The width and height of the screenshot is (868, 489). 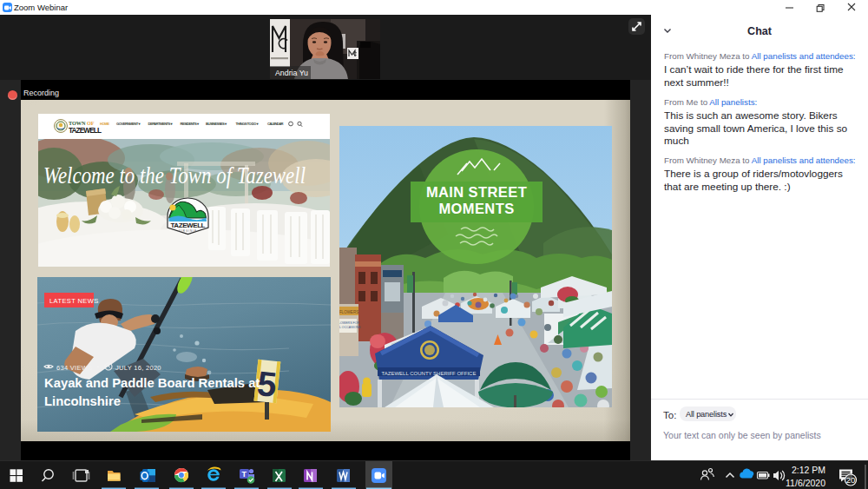 I want to click on svg-text: Lincolnshire, so click(x=82, y=401).